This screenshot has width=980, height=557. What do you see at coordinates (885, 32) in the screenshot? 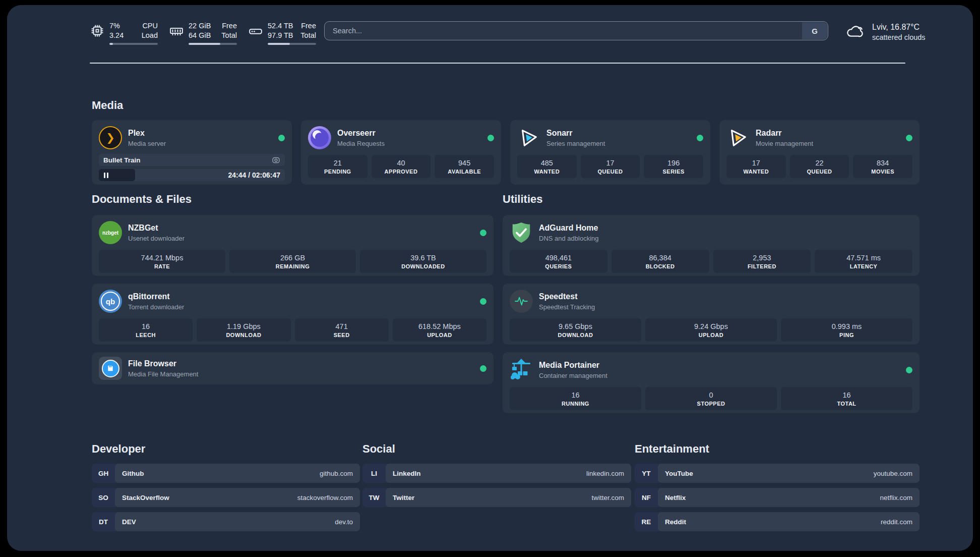
I see `weather-widget: Lviv, 16.87°C scattered clouds` at bounding box center [885, 32].